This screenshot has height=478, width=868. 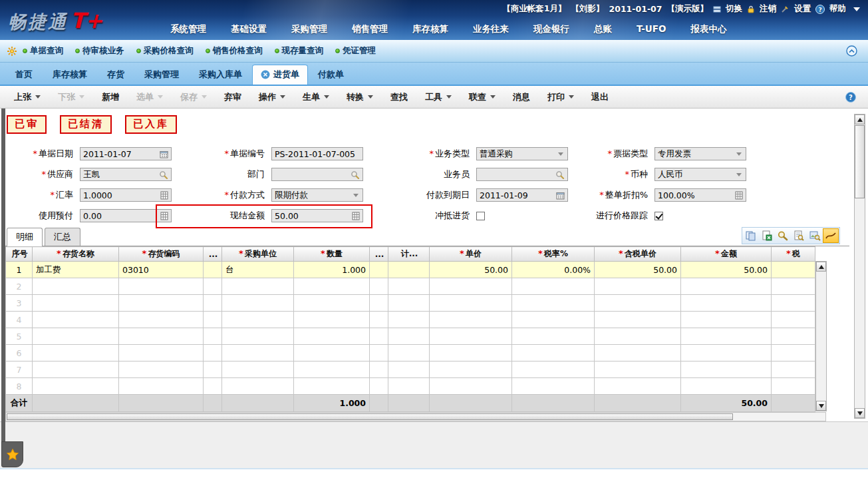 What do you see at coordinates (430, 29) in the screenshot?
I see `nav-item-inventory: 库存核算` at bounding box center [430, 29].